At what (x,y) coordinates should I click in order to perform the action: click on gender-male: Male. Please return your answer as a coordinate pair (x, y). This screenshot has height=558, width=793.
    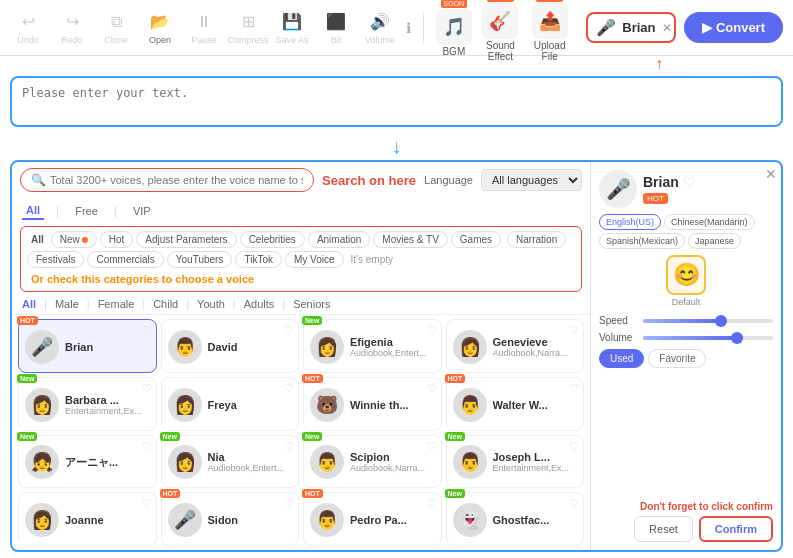
    Looking at the image, I should click on (67, 304).